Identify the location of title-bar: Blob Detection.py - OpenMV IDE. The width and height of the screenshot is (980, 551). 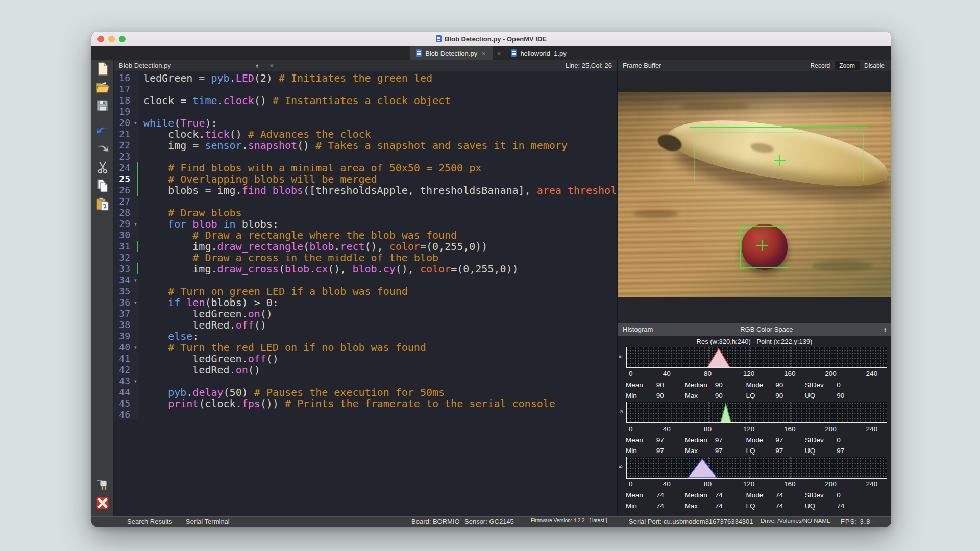
(491, 39).